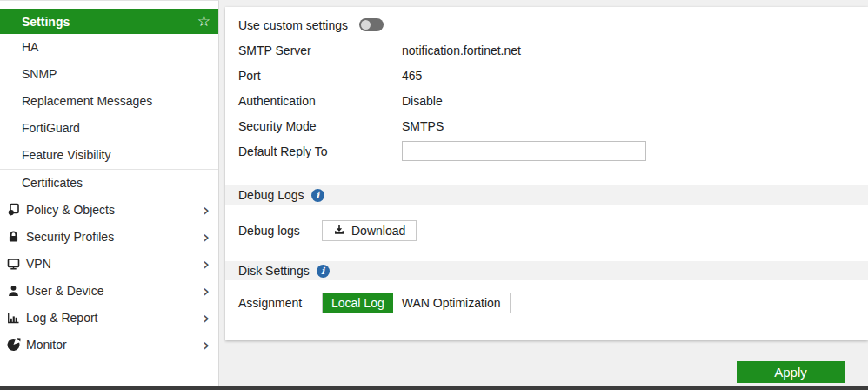 This screenshot has height=390, width=868. What do you see at coordinates (546, 271) in the screenshot?
I see `disk-settings-section-header: Disk Settings i` at bounding box center [546, 271].